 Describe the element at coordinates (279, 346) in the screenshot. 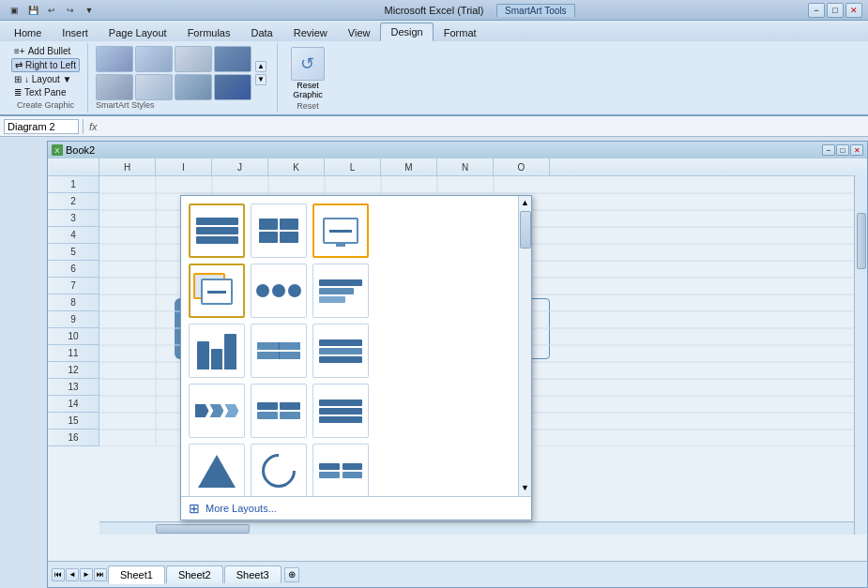

I see `gallery-grid` at that location.